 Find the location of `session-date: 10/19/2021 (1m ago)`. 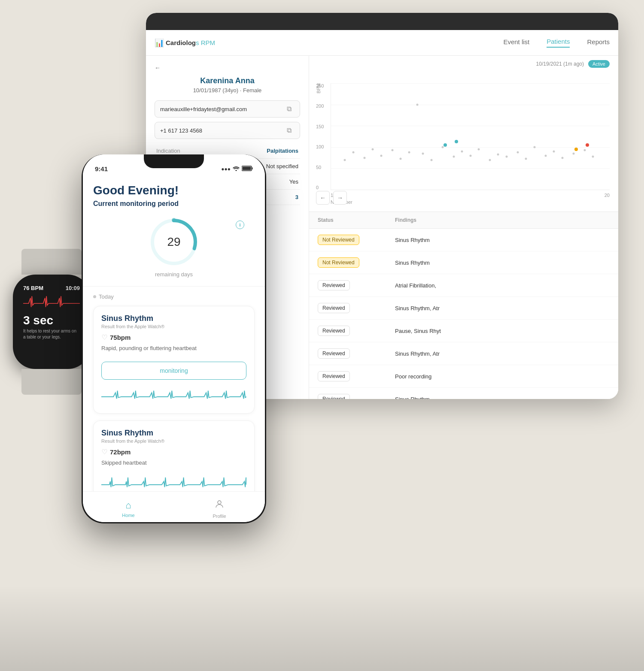

session-date: 10/19/2021 (1m ago) is located at coordinates (560, 64).